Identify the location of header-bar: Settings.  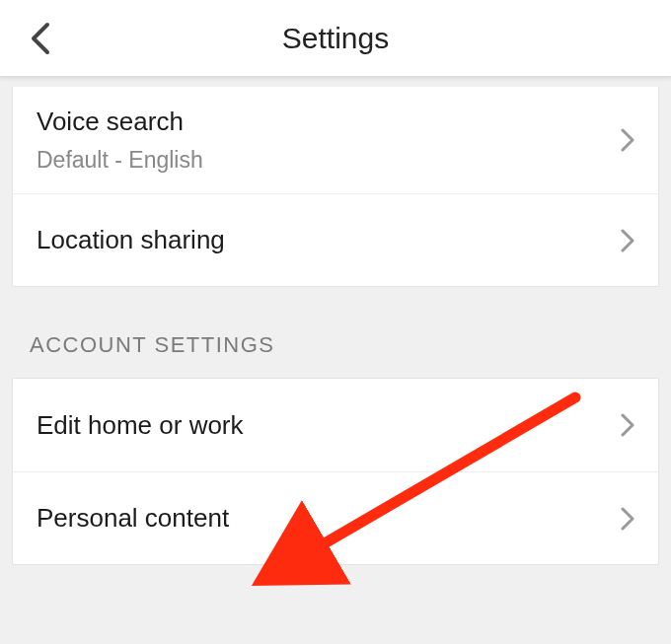
(336, 38).